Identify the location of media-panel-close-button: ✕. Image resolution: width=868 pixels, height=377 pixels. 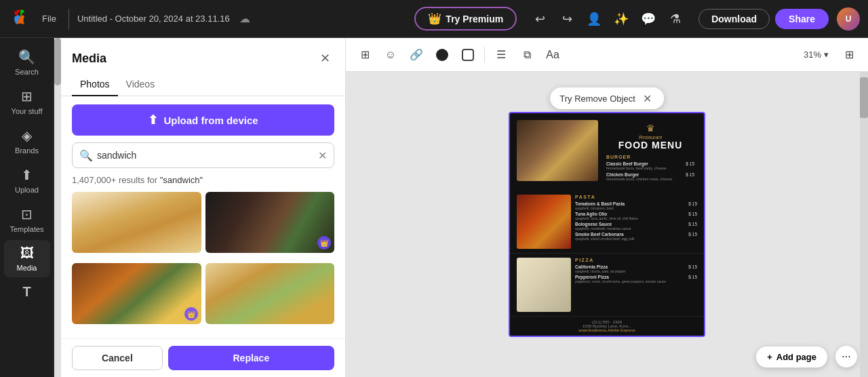
(325, 58).